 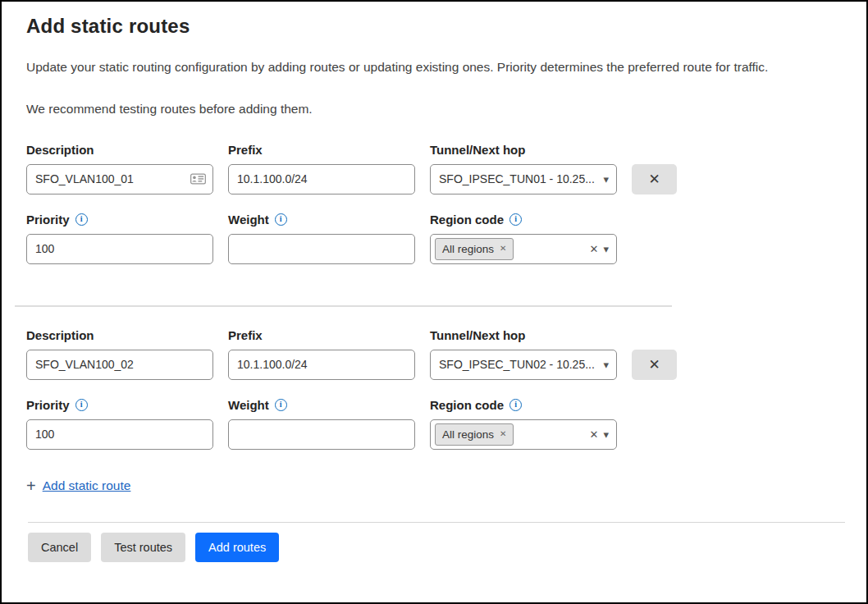 What do you see at coordinates (199, 179) in the screenshot?
I see `contact-card-icon` at bounding box center [199, 179].